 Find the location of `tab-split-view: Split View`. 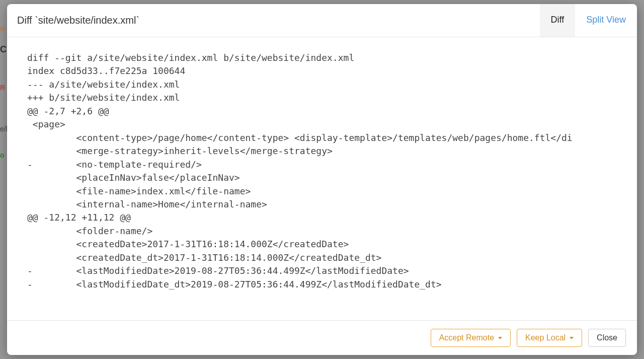

tab-split-view: Split View is located at coordinates (606, 20).